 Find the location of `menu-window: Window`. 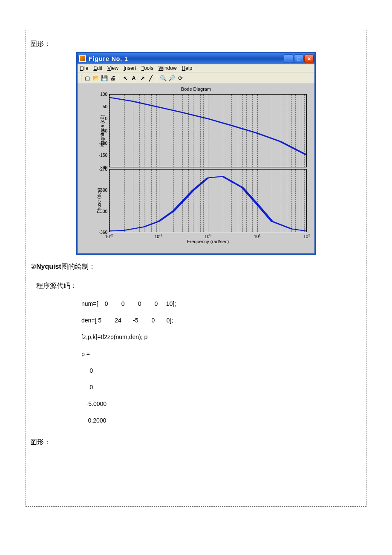

menu-window: Window is located at coordinates (168, 68).